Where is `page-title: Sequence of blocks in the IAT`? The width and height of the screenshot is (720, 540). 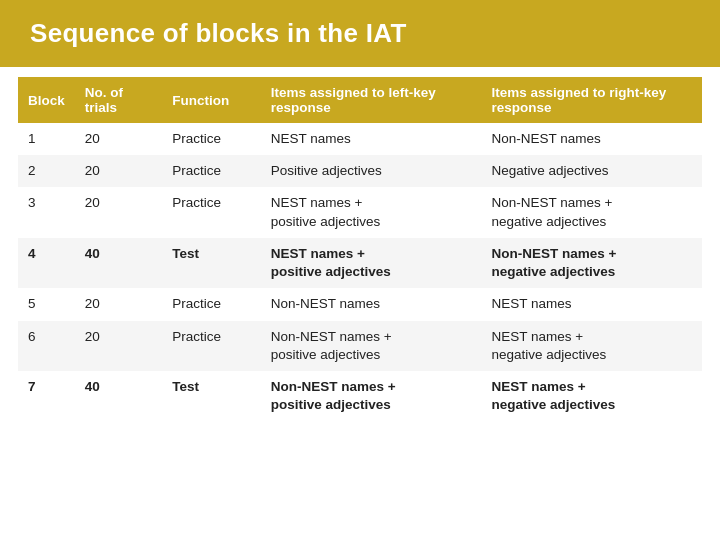 page-title: Sequence of blocks in the IAT is located at coordinates (218, 34).